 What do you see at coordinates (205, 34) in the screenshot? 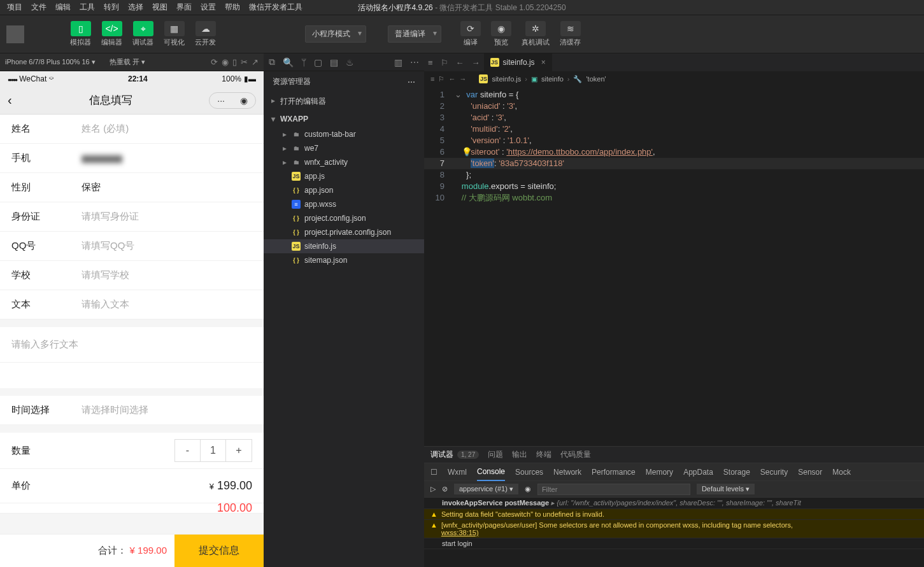
I see `cloud-button: ☁云开发` at bounding box center [205, 34].